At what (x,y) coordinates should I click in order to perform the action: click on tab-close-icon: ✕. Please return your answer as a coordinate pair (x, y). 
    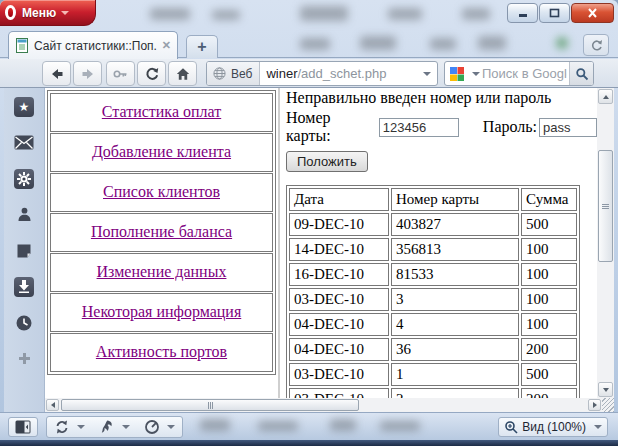
    Looking at the image, I should click on (166, 46).